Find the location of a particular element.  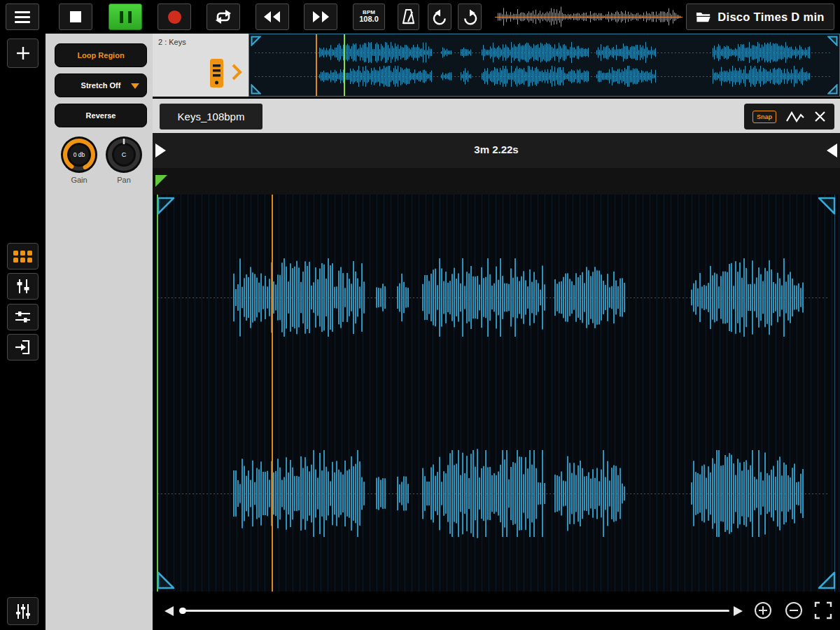

editor-scrollbar is located at coordinates (496, 610).